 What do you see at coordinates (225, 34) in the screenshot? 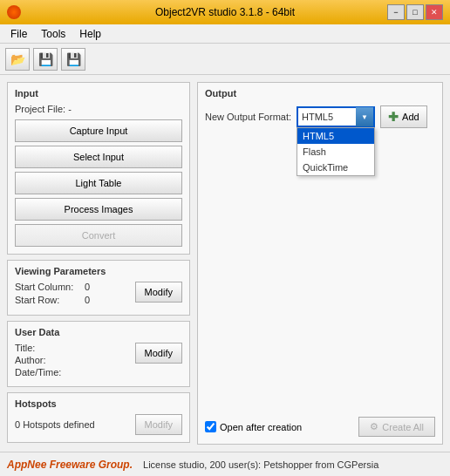
I see `menu-bar: File Tools Help` at bounding box center [225, 34].